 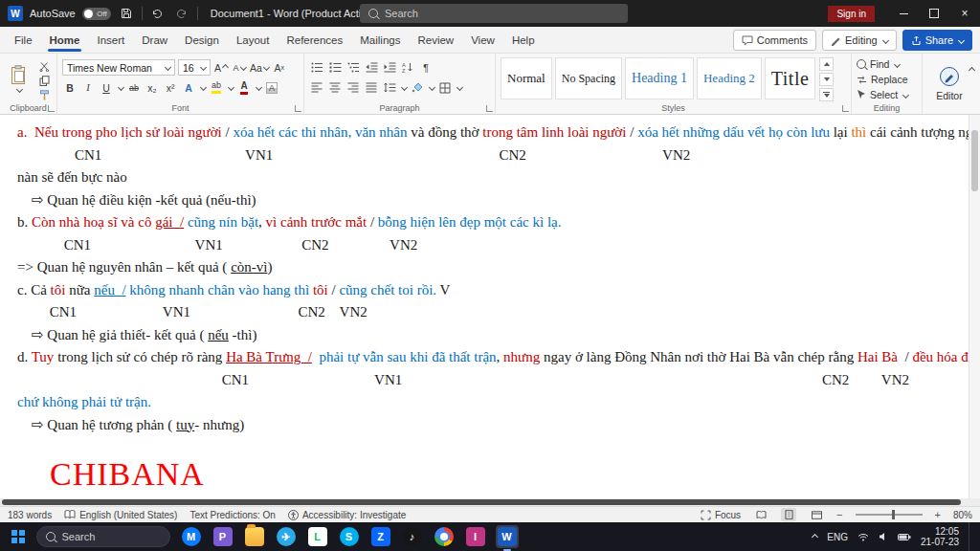 I want to click on grow-font-button: A, so click(x=221, y=68).